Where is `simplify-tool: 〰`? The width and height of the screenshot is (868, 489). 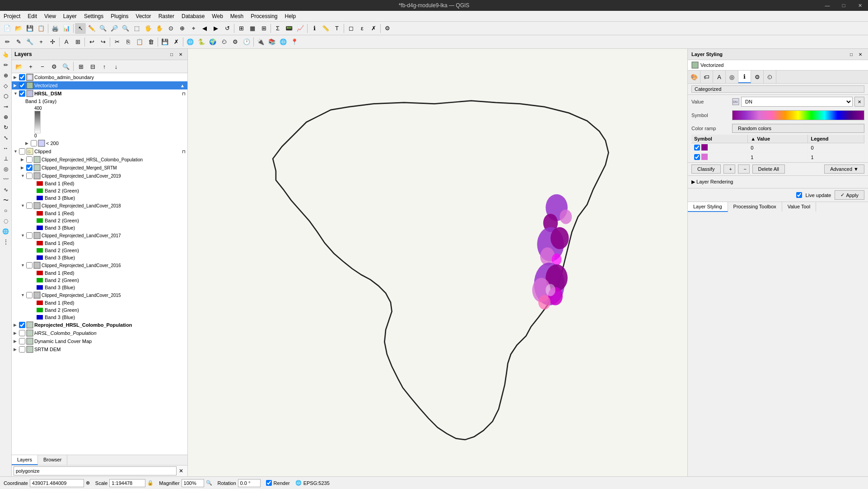
simplify-tool: 〰 is located at coordinates (6, 179).